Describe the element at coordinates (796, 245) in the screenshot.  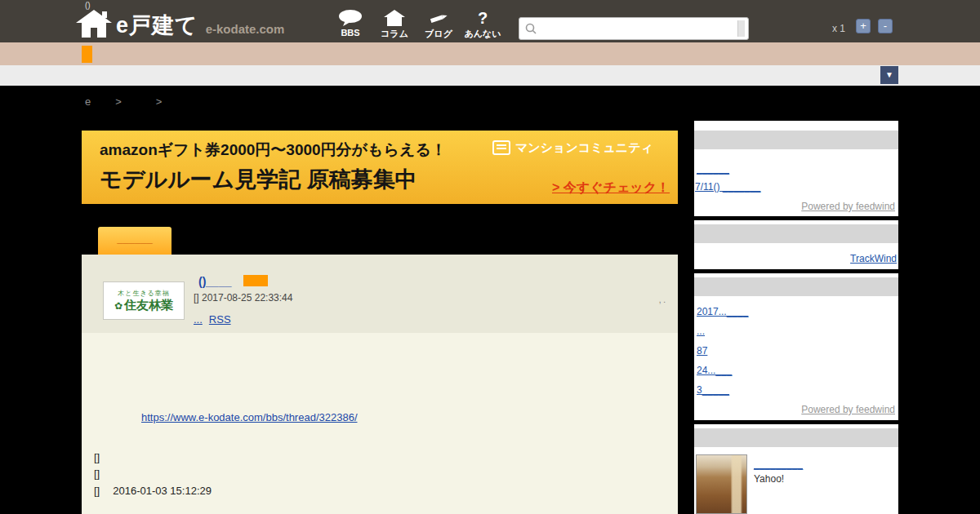
I see `sidebar-panel-trackwind: TrackWind` at that location.